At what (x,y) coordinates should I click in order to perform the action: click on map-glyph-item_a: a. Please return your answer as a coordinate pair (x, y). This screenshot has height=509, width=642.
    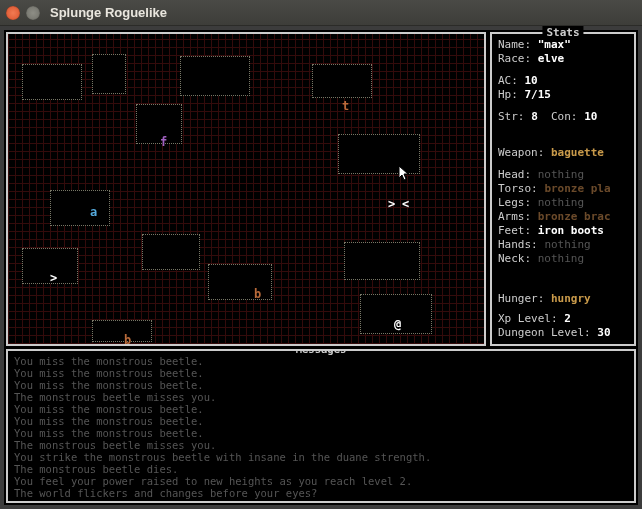
    Looking at the image, I should click on (94, 212).